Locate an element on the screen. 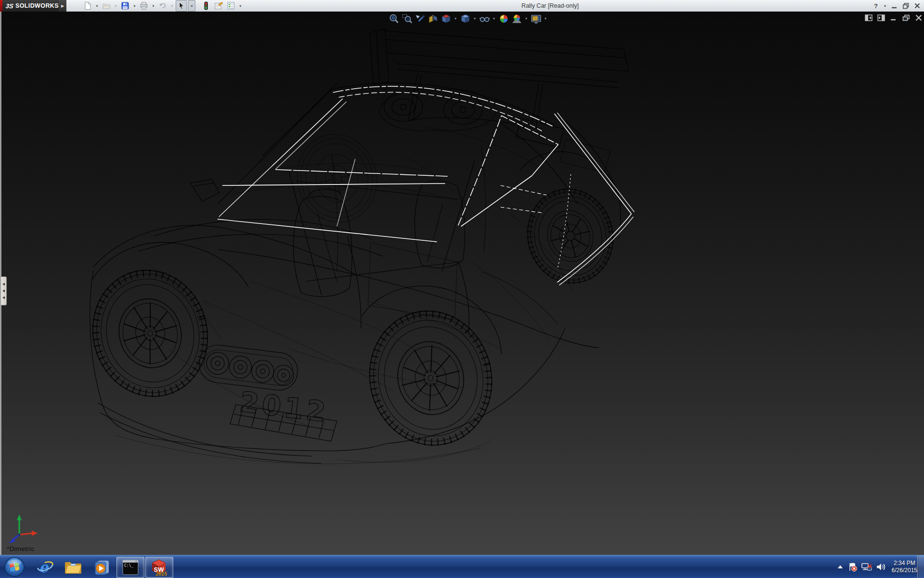  solidworks-logo: 3S SOLIDWORKS is located at coordinates (29, 6).